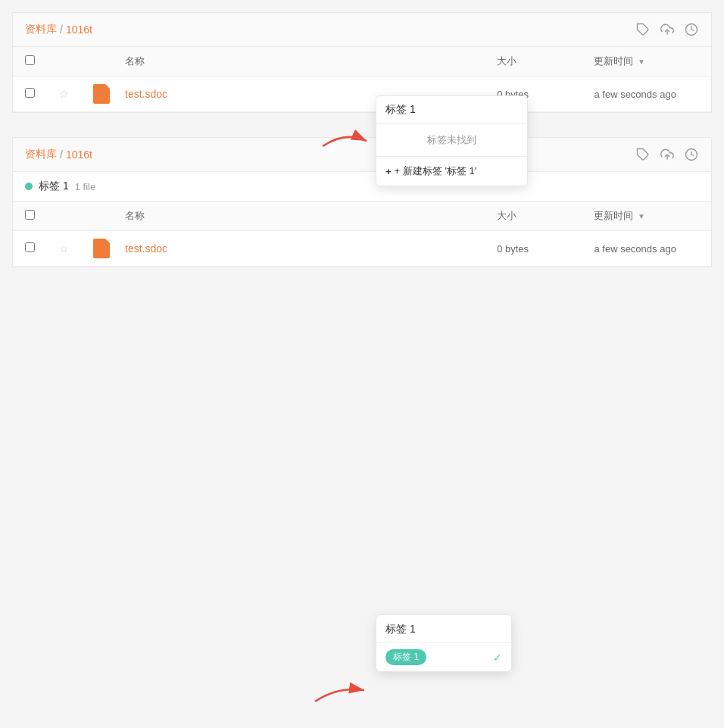  What do you see at coordinates (362, 94) in the screenshot?
I see `file-row-top: ☆ test.sdoc 0 bytes a few seconds ago` at bounding box center [362, 94].